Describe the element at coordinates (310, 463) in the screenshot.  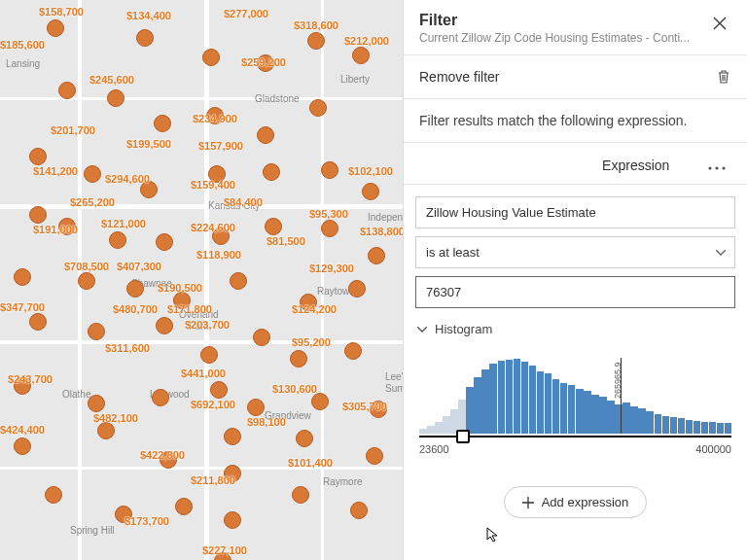
I see `price-label: $101,400` at that location.